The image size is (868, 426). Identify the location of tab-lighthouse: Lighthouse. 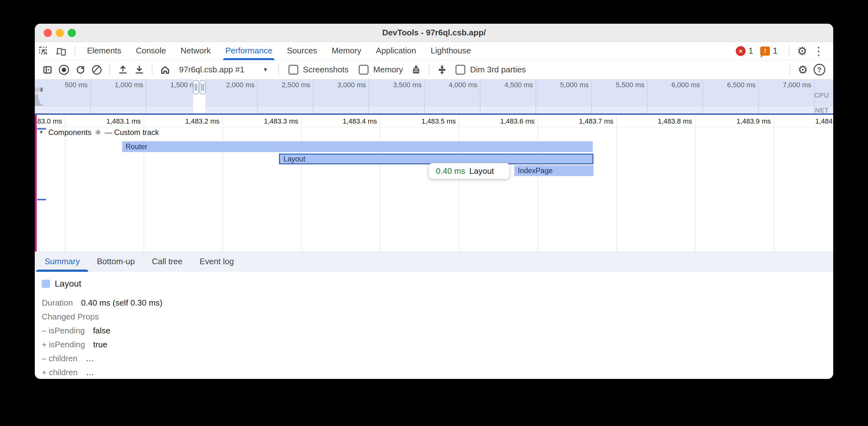
(451, 51).